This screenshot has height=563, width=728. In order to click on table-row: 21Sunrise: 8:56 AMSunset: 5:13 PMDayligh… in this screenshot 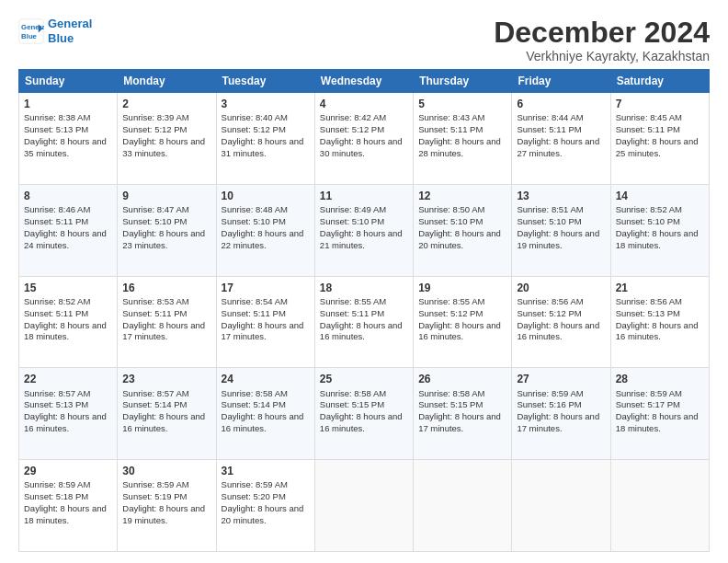, I will do `click(660, 322)`.